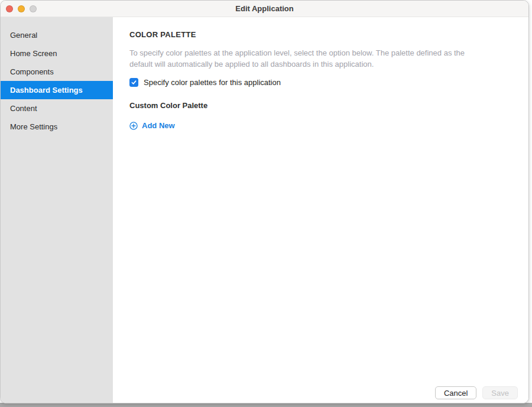 The width and height of the screenshot is (532, 407). Describe the element at coordinates (57, 126) in the screenshot. I see `sidebar-item-more-settings: More Settings` at that location.